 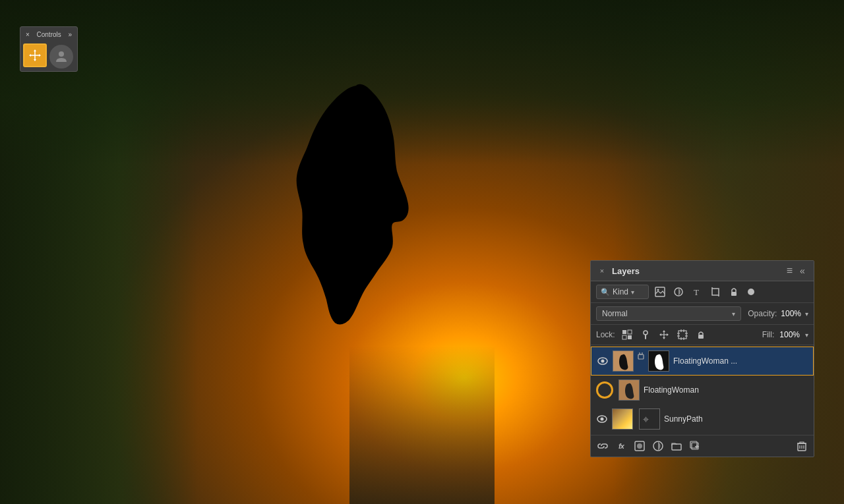 What do you see at coordinates (677, 446) in the screenshot?
I see `group-layers-button` at bounding box center [677, 446].